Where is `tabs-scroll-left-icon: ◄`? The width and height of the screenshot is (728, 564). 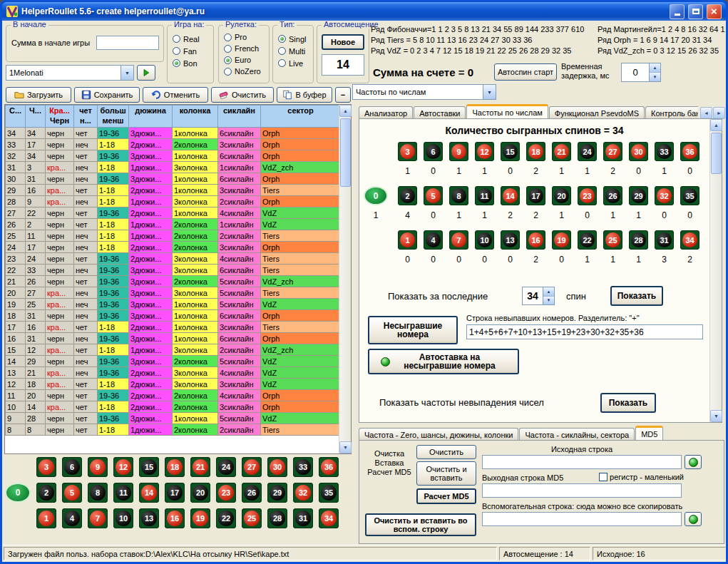 tabs-scroll-left-icon: ◄ is located at coordinates (706, 113).